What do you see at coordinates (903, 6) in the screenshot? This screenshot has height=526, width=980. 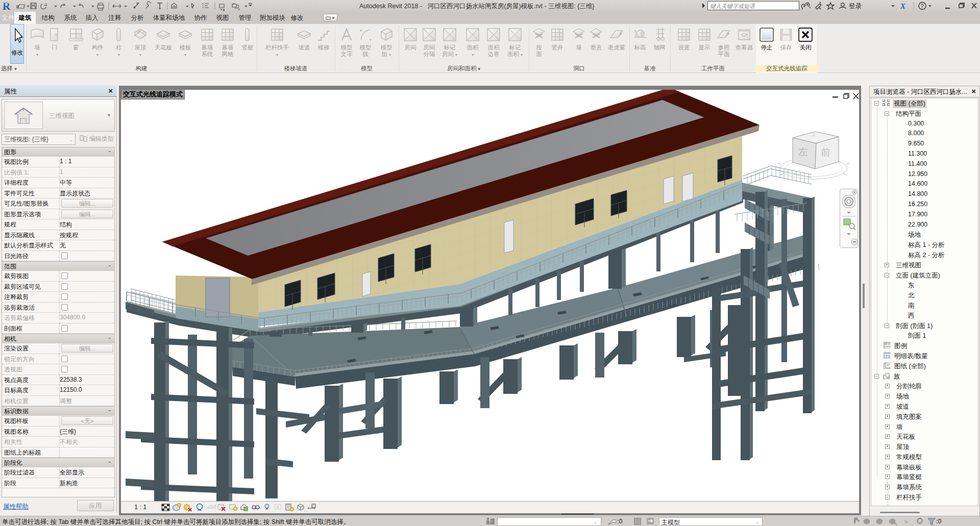 I see `svg-text: X` at bounding box center [903, 6].